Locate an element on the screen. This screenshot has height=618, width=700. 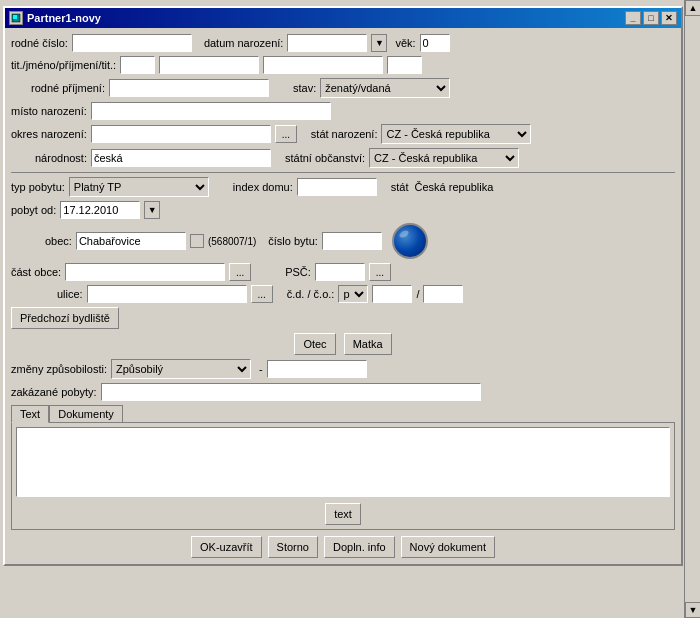
stav-label: stav: is located at coordinates (304, 88).